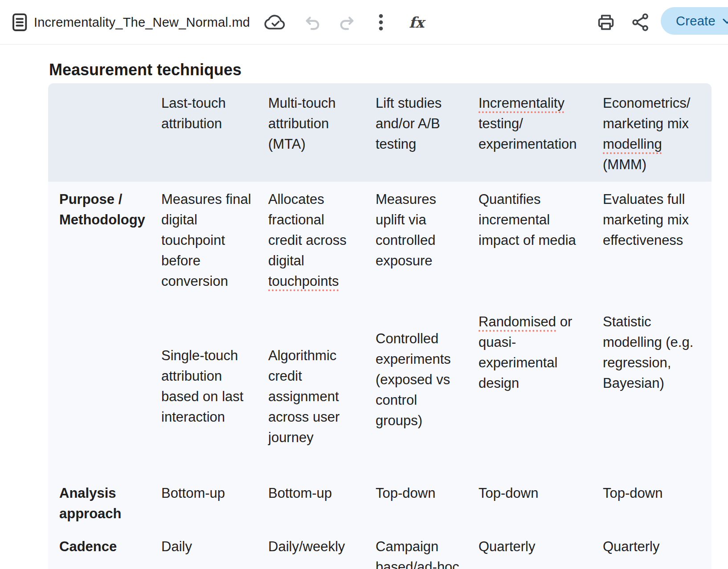 This screenshot has height=569, width=728. Describe the element at coordinates (416, 133) in the screenshot. I see `column-header-lift-studies: Lift studies and/or A/B testing` at that location.